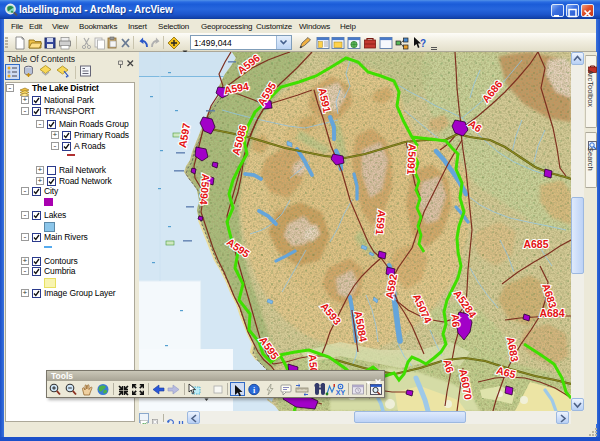 The height and width of the screenshot is (441, 600). What do you see at coordinates (341, 392) in the screenshot?
I see `svg-text: XY` at bounding box center [341, 392].